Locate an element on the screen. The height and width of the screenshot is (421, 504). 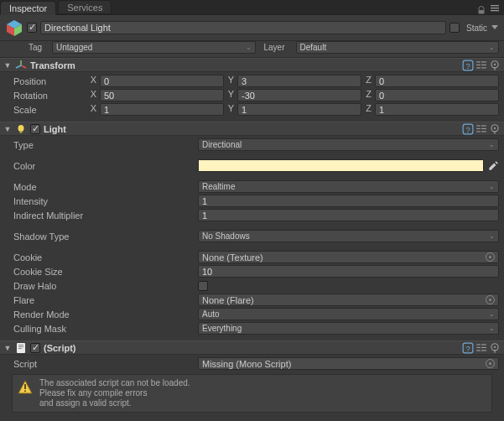
script-foldout: ▼ is located at coordinates (8, 348).